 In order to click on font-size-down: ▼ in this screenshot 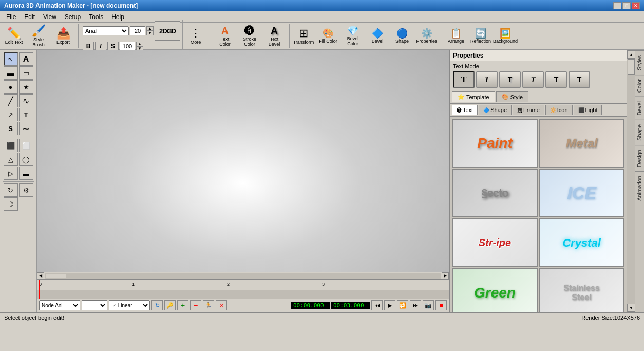, I will do `click(150, 33)`.